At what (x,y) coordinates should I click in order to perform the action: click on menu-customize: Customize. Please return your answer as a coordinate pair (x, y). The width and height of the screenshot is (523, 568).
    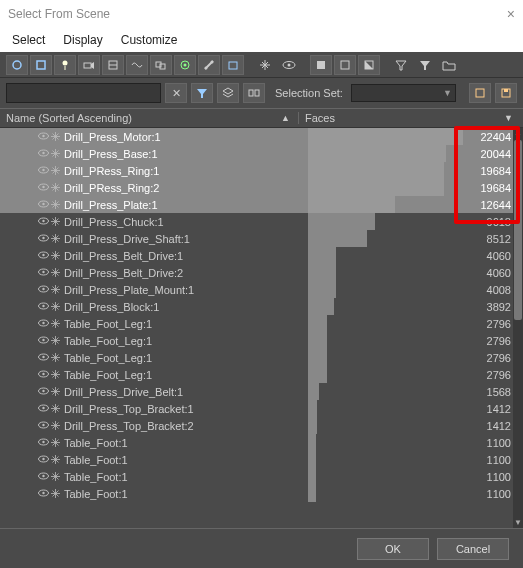
    Looking at the image, I should click on (150, 40).